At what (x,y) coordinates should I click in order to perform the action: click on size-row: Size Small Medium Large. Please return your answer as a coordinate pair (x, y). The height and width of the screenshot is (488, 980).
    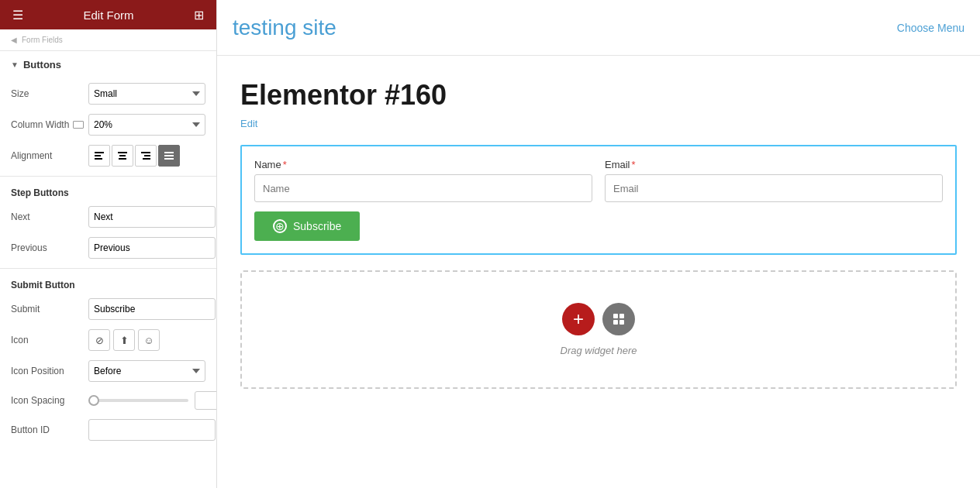
    Looking at the image, I should click on (109, 94).